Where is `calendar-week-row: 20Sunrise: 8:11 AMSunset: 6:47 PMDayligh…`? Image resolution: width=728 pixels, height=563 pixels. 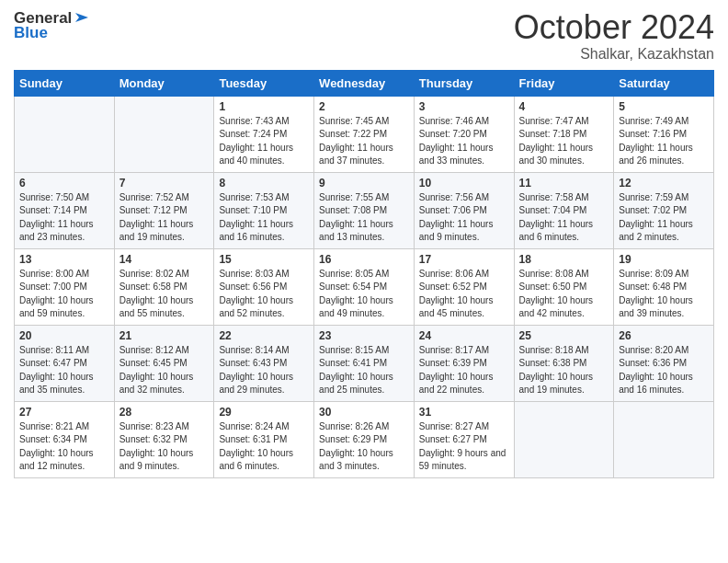 calendar-week-row: 20Sunrise: 8:11 AMSunset: 6:47 PMDayligh… is located at coordinates (364, 362).